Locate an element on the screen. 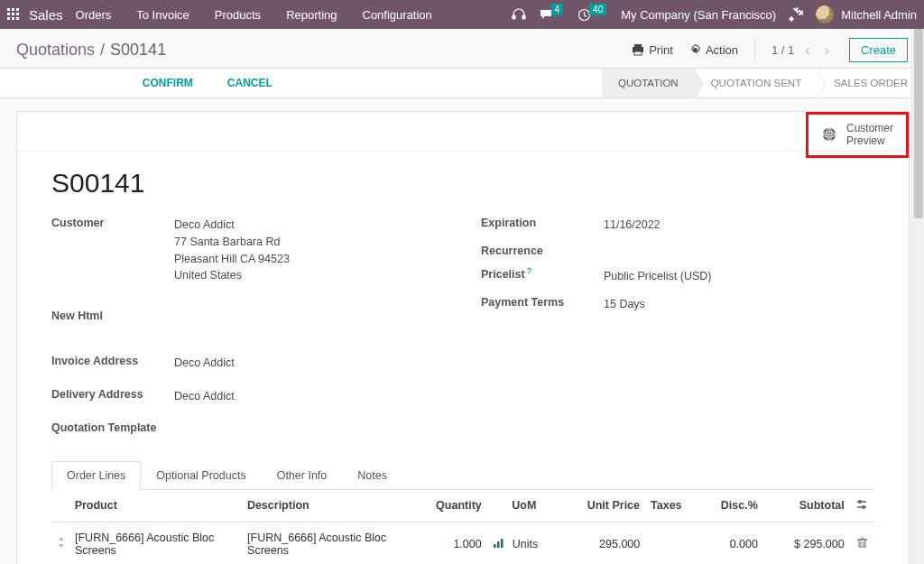  pricelist-value: Public Pricelist (USD) is located at coordinates (657, 276).